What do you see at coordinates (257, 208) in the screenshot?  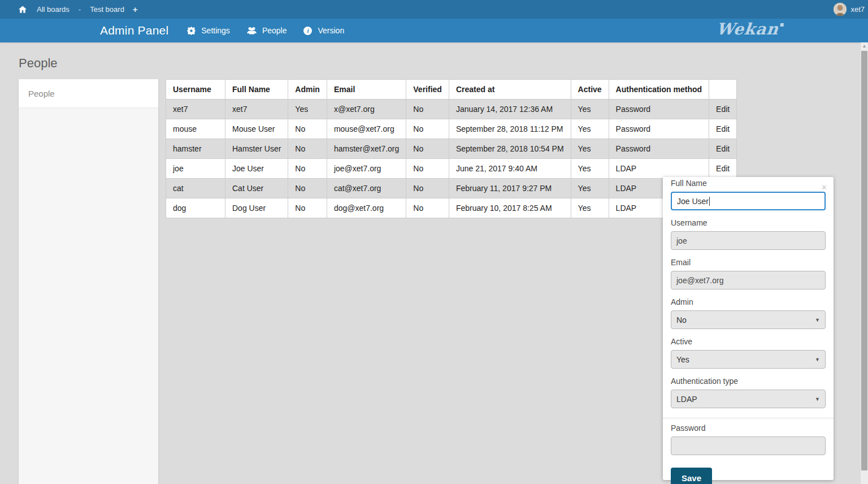 I see `table-cell: Dog User` at bounding box center [257, 208].